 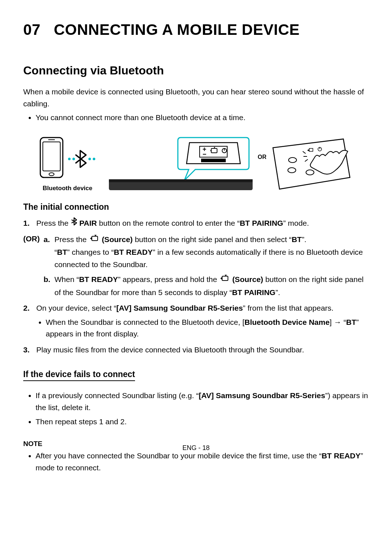 What do you see at coordinates (311, 165) in the screenshot?
I see `illustration-hand-press` at bounding box center [311, 165].